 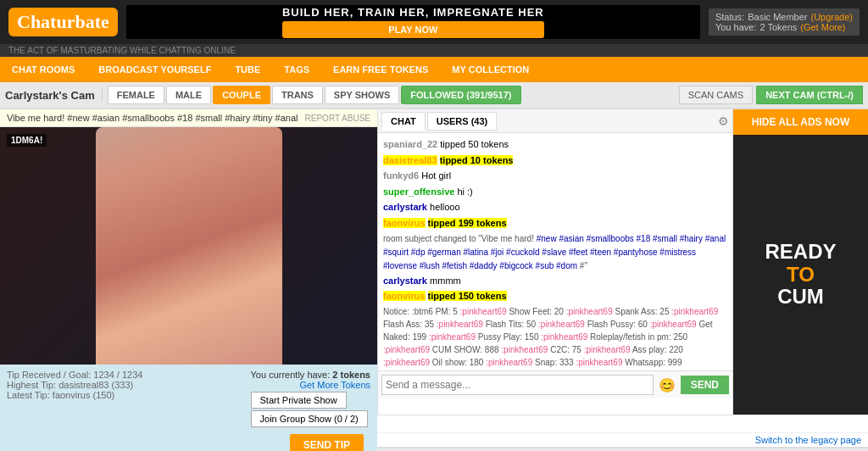 What do you see at coordinates (96, 385) in the screenshot?
I see `highest-tip-value: dasistreal83 (333)` at bounding box center [96, 385].